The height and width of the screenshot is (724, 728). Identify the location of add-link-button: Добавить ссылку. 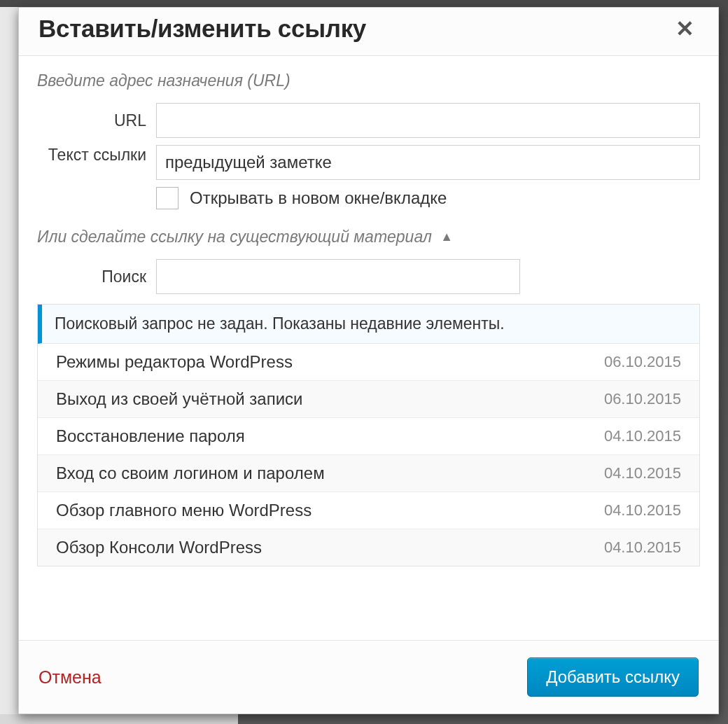
(613, 677).